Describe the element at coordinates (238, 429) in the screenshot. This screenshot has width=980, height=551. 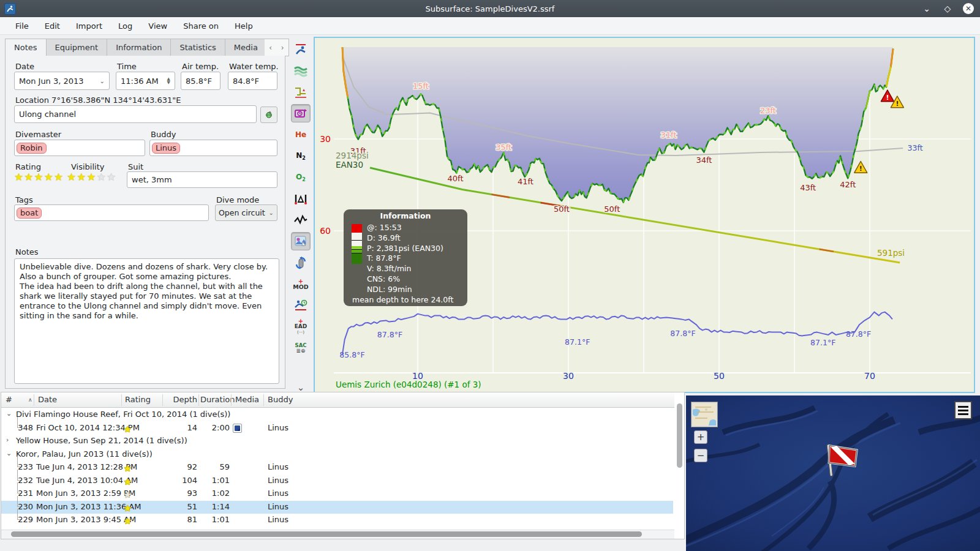
I see `media-icon` at that location.